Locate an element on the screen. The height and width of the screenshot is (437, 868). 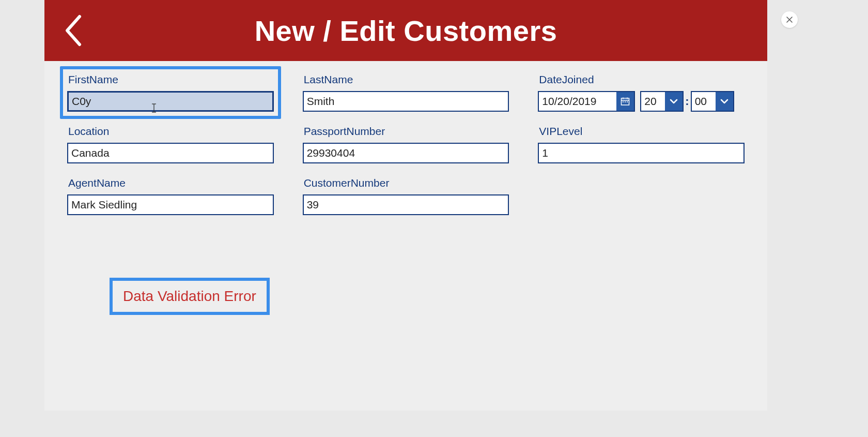
input-agentname is located at coordinates (171, 205).